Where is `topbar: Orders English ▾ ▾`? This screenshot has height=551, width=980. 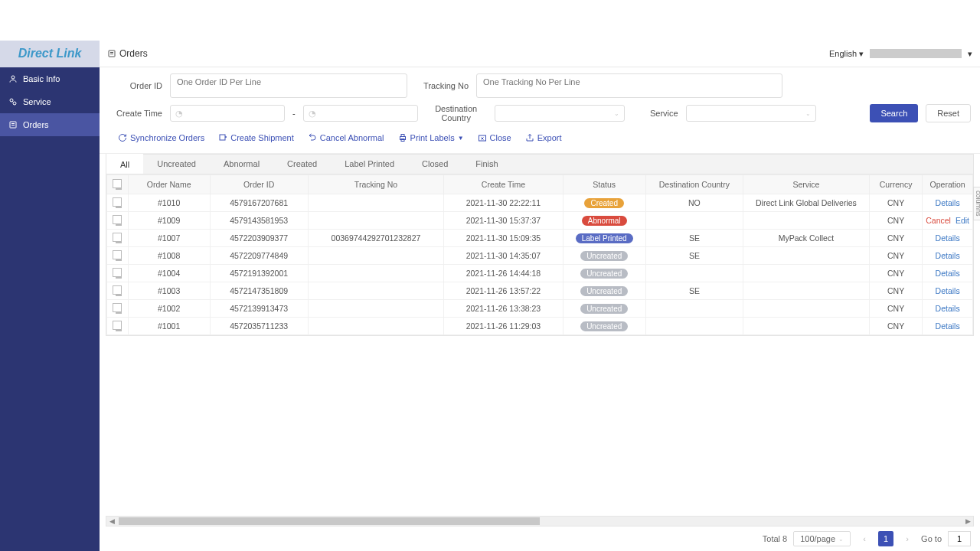
topbar: Orders English ▾ ▾ is located at coordinates (540, 54).